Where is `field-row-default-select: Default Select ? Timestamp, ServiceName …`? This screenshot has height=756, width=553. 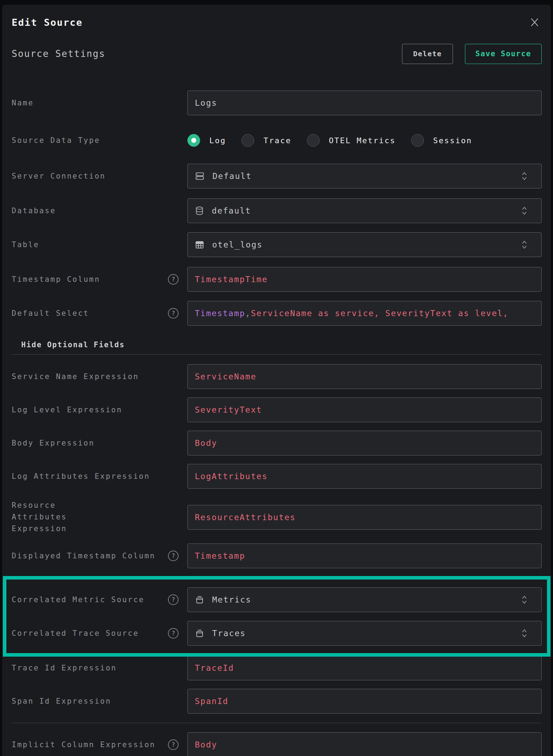 field-row-default-select: Default Select ? Timestamp, ServiceName … is located at coordinates (276, 313).